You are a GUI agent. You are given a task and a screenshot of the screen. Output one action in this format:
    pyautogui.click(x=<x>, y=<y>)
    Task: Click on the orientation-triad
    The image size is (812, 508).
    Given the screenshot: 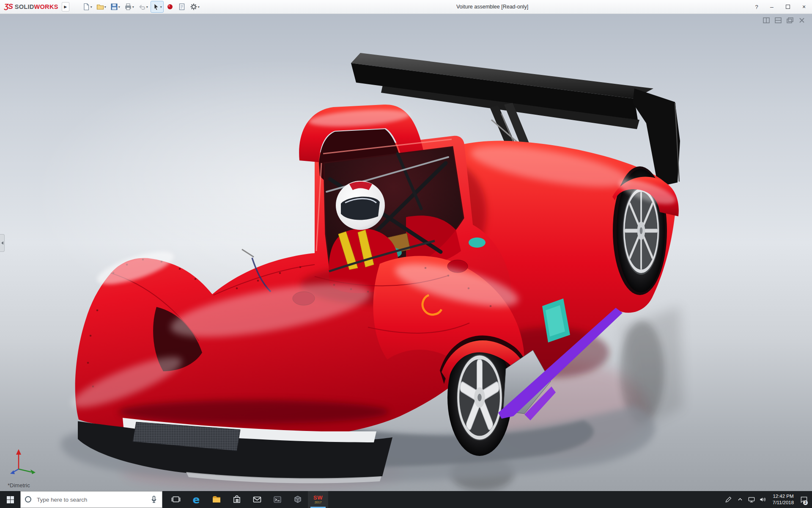 What is the action you would take?
    pyautogui.click(x=24, y=461)
    